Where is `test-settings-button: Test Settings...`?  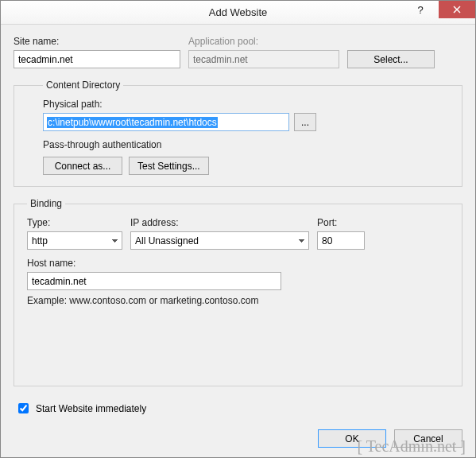 test-settings-button: Test Settings... is located at coordinates (168, 165).